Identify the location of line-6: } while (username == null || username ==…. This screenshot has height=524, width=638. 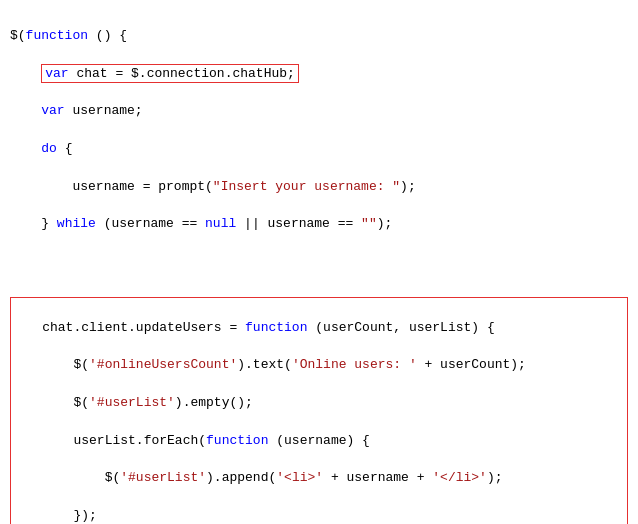
(319, 224).